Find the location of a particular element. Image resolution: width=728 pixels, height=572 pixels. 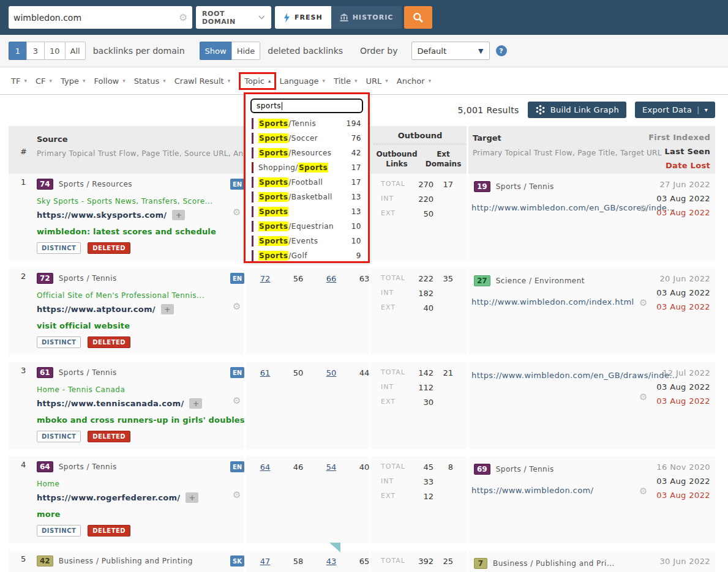

target-url-link: http://www.wimbledon.com/index.html is located at coordinates (552, 302).